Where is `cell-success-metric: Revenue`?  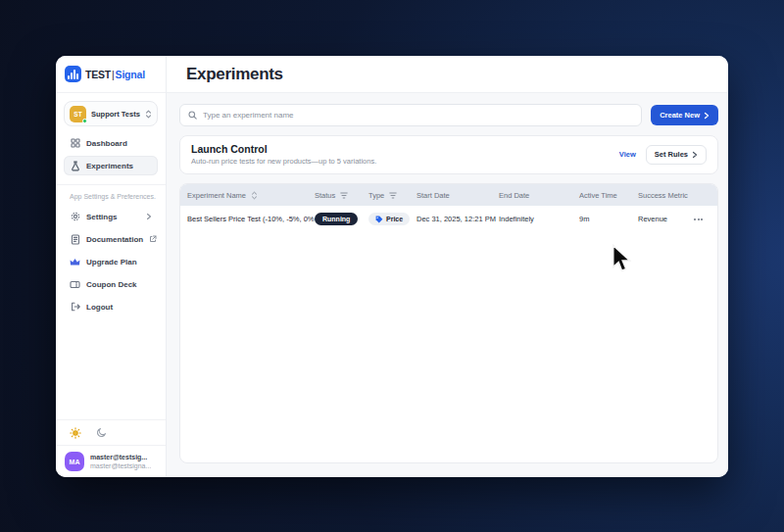 cell-success-metric: Revenue is located at coordinates (664, 219).